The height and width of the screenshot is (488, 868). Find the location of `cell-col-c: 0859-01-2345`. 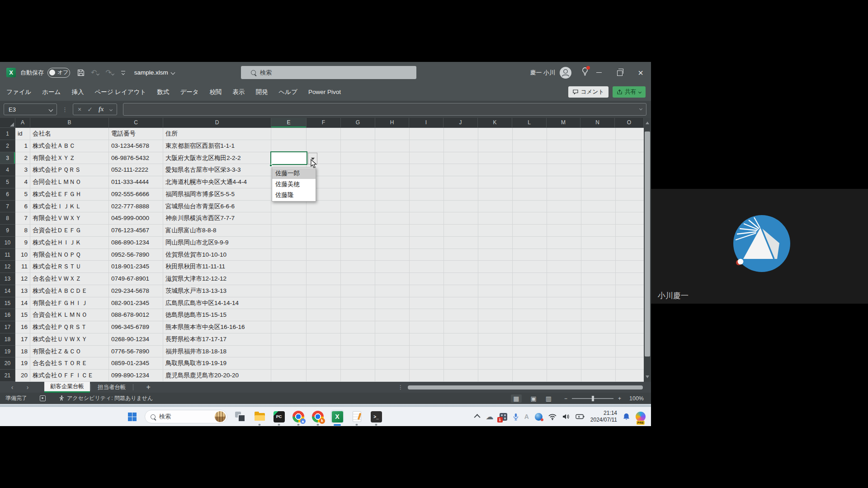

cell-col-c: 0859-01-2345 is located at coordinates (136, 363).